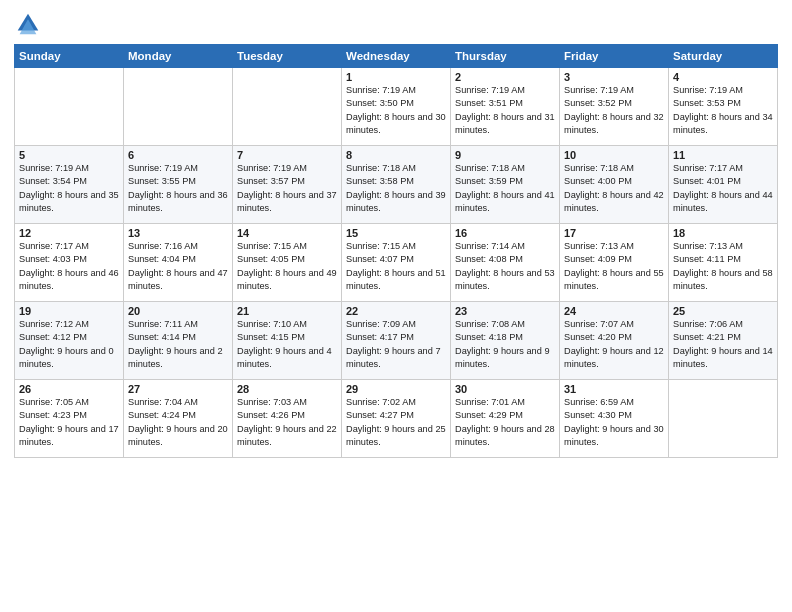 The width and height of the screenshot is (792, 612). Describe the element at coordinates (505, 77) in the screenshot. I see `day-number: 2` at that location.